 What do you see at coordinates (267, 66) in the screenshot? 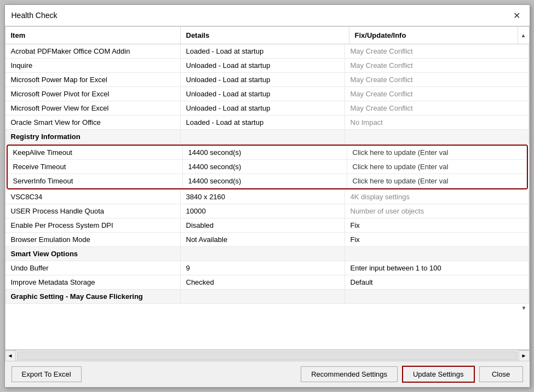
I see `table-row: InquireUnloaded - Load at startupMay Cre…` at bounding box center [267, 66].